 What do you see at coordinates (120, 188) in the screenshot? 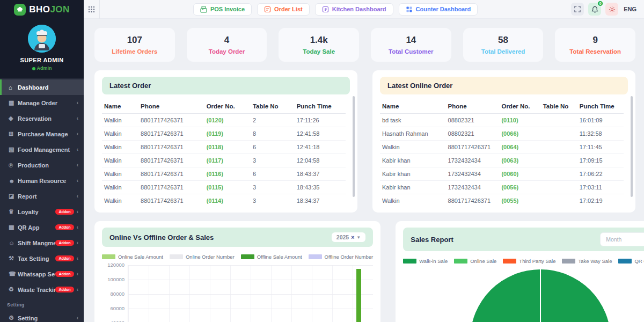
I see `cell-name: Walkin` at bounding box center [120, 188].